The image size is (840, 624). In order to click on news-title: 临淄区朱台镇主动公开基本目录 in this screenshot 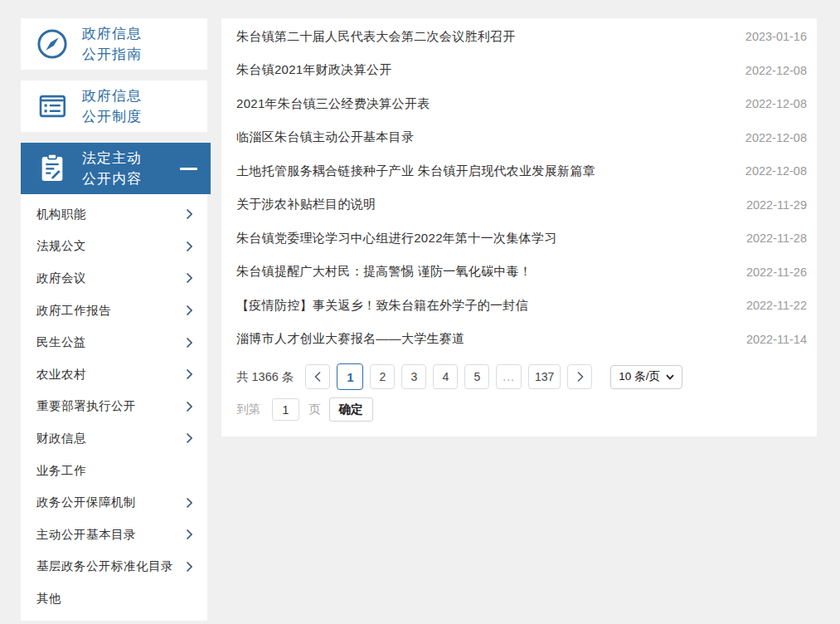, I will do `click(325, 138)`.